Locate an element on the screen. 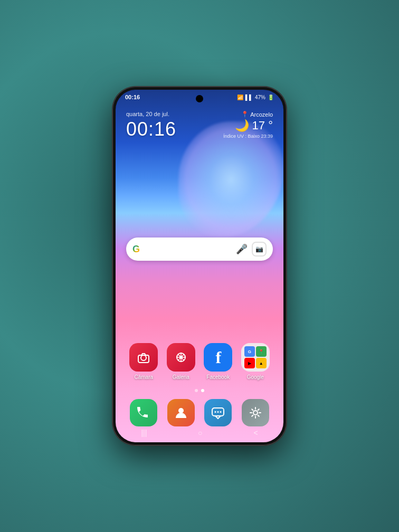  temperature: 17 ° is located at coordinates (263, 126).